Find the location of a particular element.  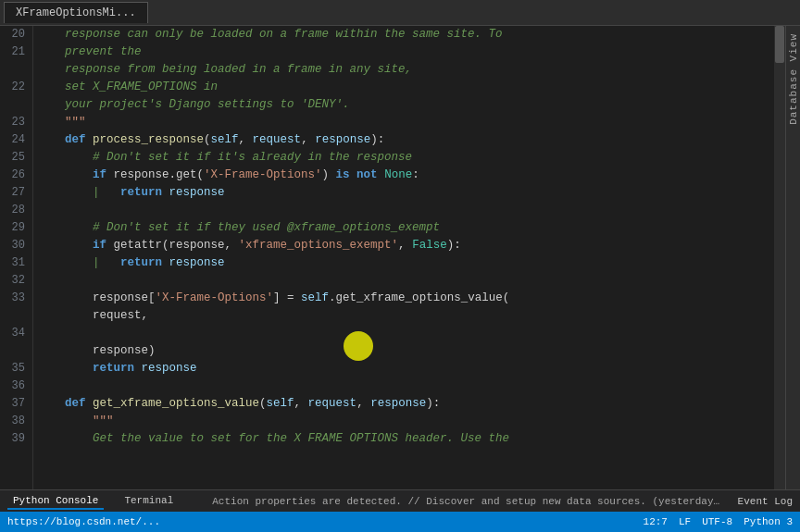

code-line: # Don't set it if they used @xframe_opti… is located at coordinates (404, 228).